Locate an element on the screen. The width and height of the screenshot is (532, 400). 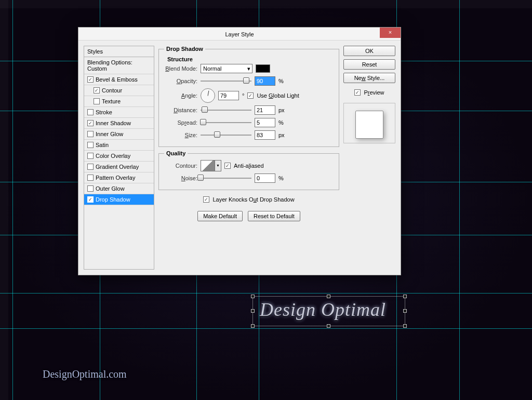
shadow-color-swatch is located at coordinates (263, 69).